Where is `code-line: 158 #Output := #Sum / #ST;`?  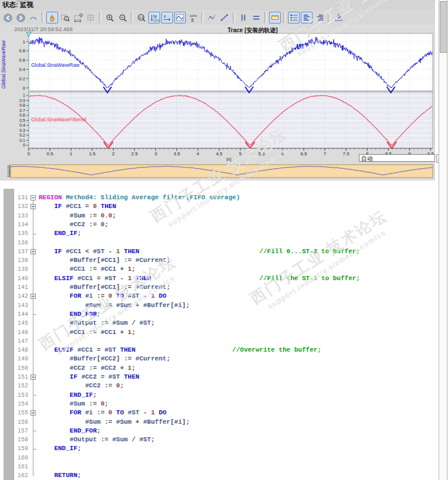
code-line: 158 #Output := #Sum / #ST; is located at coordinates (218, 440).